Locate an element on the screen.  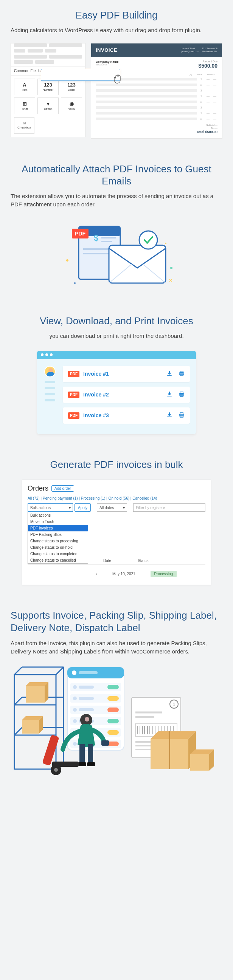
section-lead: Adding calculators to WordPress is easy … is located at coordinates (116, 30).